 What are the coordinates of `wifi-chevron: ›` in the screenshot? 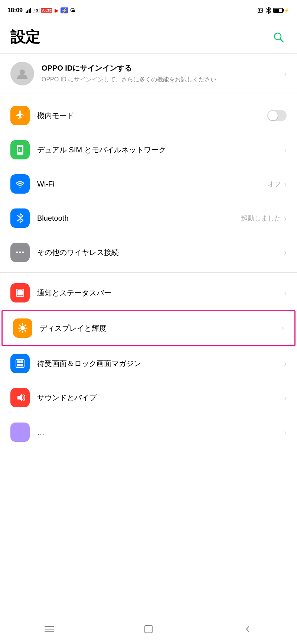 It's located at (285, 184).